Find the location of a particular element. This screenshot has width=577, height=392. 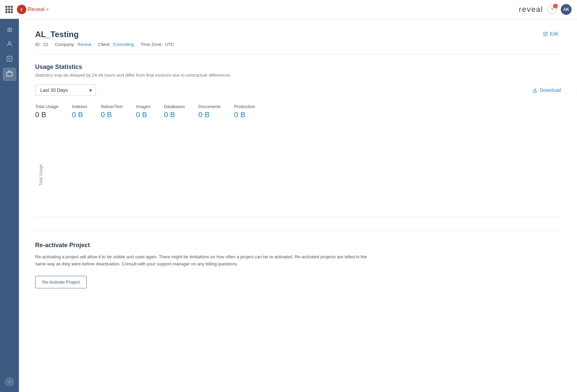

header-right: reveal ? 1 AK is located at coordinates (545, 9).